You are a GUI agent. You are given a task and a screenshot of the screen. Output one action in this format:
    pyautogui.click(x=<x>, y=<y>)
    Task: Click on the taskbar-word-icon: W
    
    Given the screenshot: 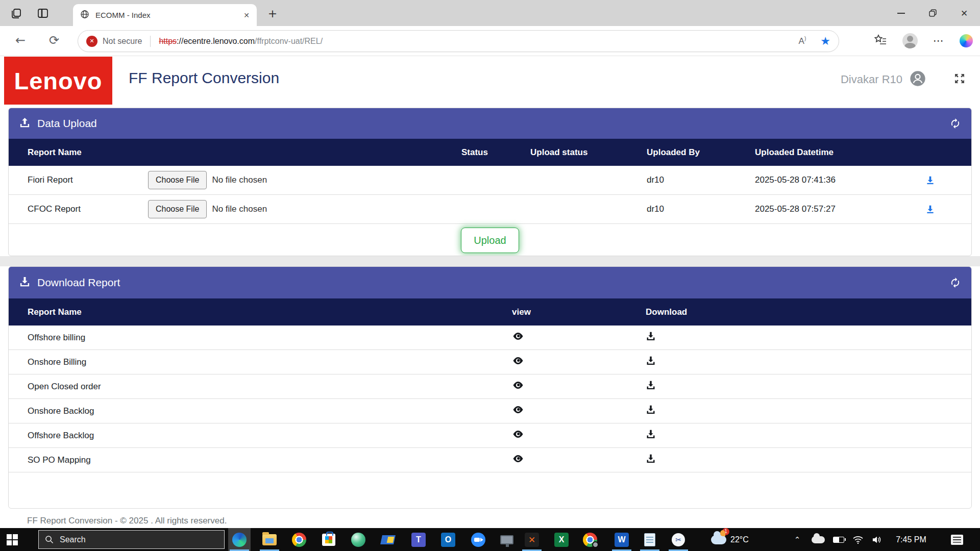 What is the action you would take?
    pyautogui.click(x=622, y=540)
    